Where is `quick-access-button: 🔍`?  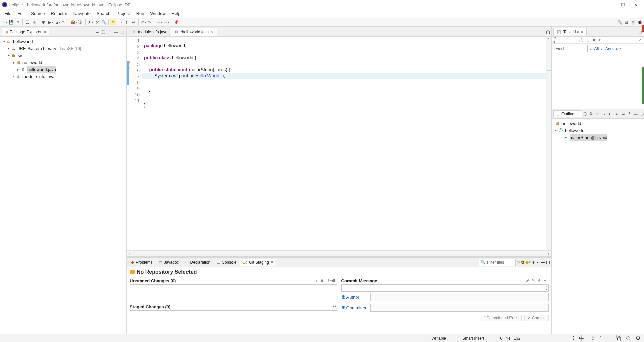 quick-access-button: 🔍 is located at coordinates (620, 22).